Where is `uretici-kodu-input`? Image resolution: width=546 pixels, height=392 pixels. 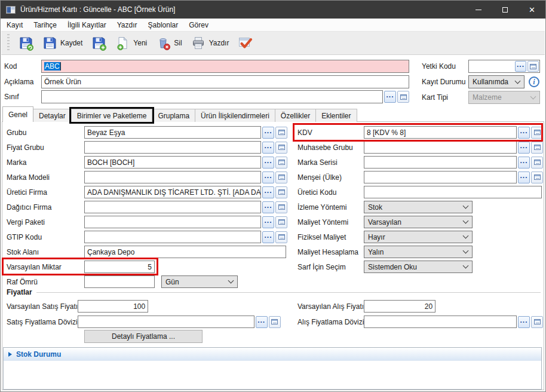 uretici-kodu-input is located at coordinates (453, 192).